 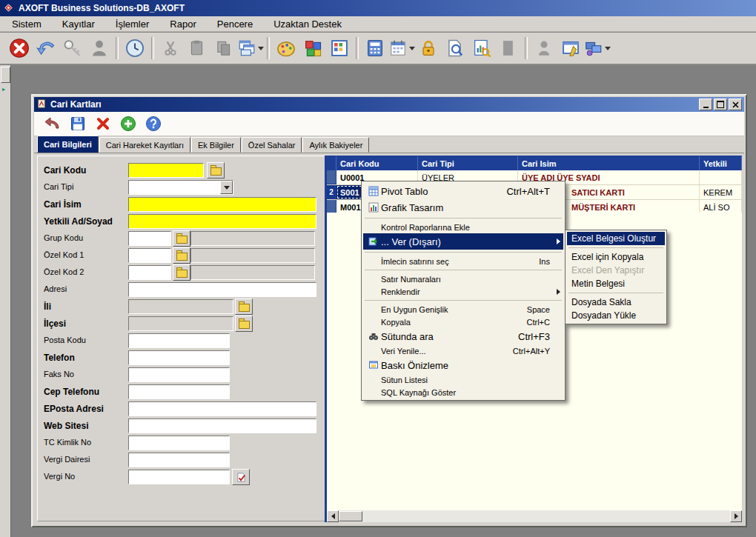 What do you see at coordinates (463, 241) in the screenshot?
I see `menu-item-ver-disari: ... Ver (Dışarı)` at bounding box center [463, 241].